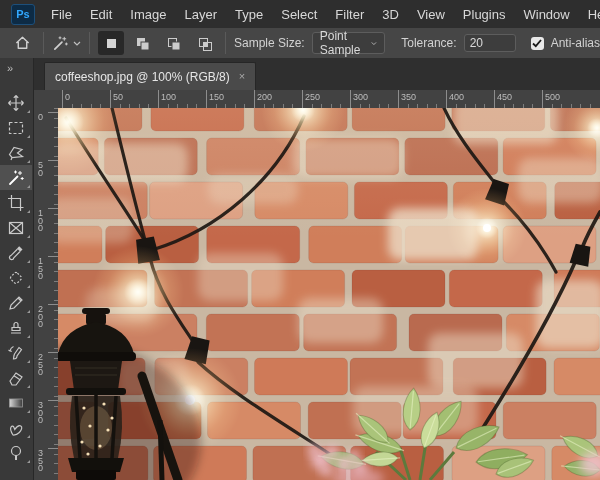 This screenshot has width=600, height=480. What do you see at coordinates (68, 97) in the screenshot?
I see `ruler-label: 0` at bounding box center [68, 97].